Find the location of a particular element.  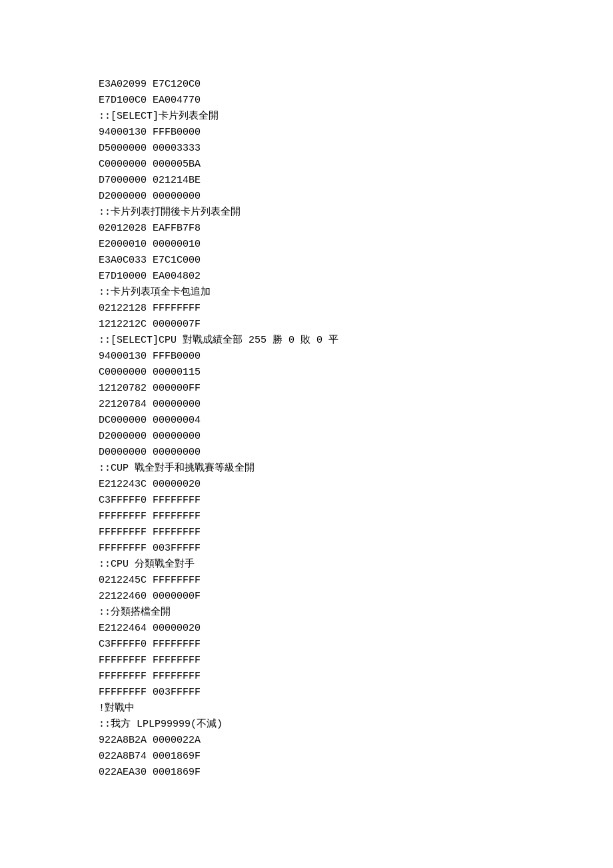

code-line: 02012028 EAFFB7F8 is located at coordinates (306, 229).